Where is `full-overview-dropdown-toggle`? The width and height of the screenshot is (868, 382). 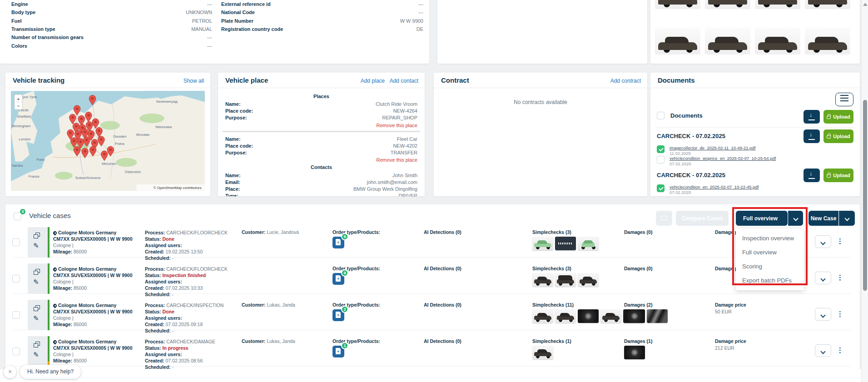
full-overview-dropdown-toggle is located at coordinates (796, 218).